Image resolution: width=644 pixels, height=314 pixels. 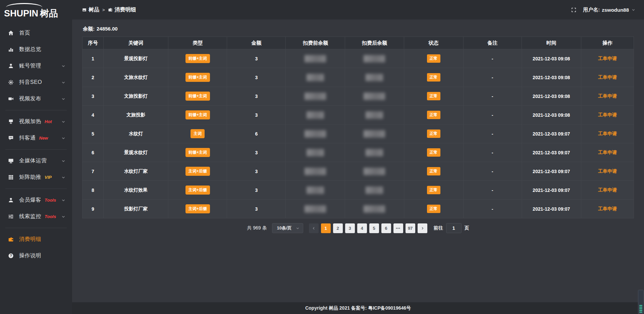 I want to click on column-header: 扣费前余额, so click(x=315, y=43).